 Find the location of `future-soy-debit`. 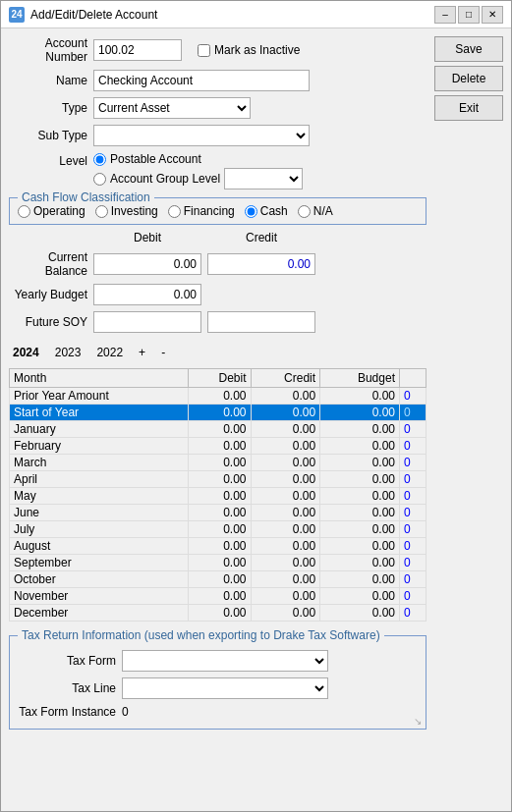

future-soy-debit is located at coordinates (147, 322).